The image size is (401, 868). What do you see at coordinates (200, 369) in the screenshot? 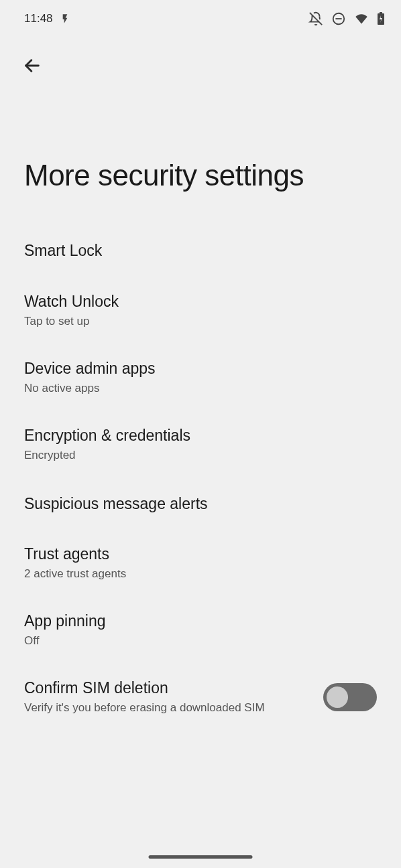
I see `setting-label: Device admin apps` at bounding box center [200, 369].